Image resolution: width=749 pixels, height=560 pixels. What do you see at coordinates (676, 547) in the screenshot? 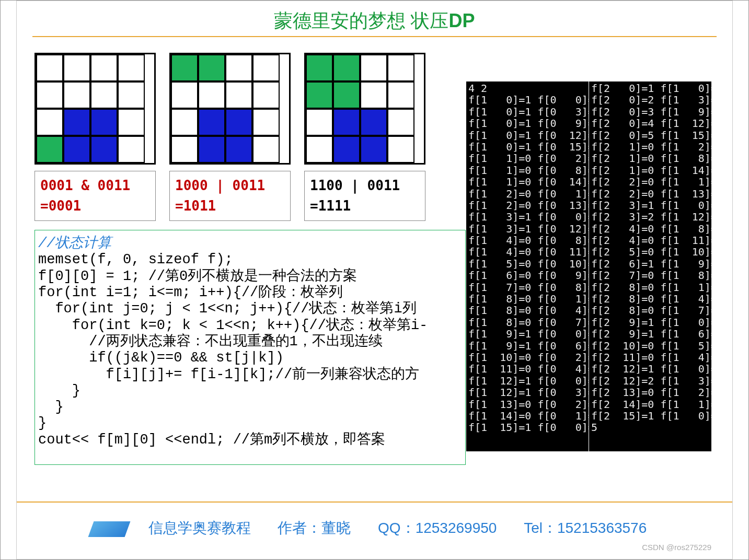
I see `watermark: CSDN @ros275229` at bounding box center [676, 547].